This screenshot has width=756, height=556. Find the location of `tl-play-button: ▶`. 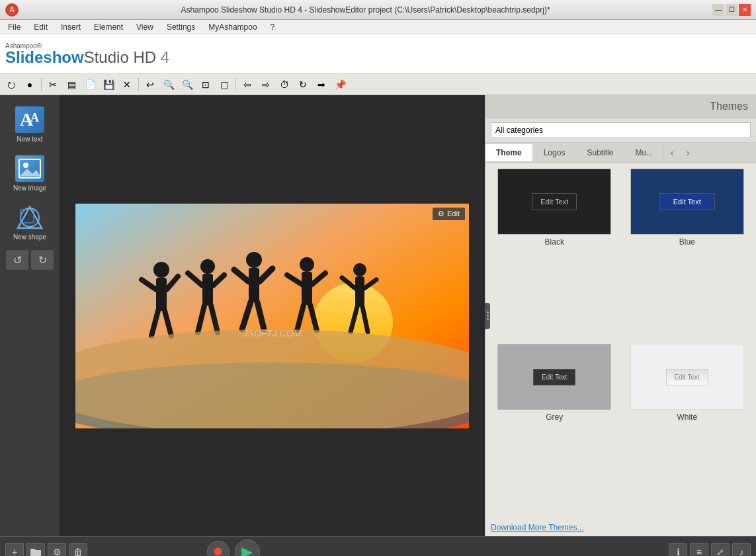

tl-play-button: ▶ is located at coordinates (247, 548).